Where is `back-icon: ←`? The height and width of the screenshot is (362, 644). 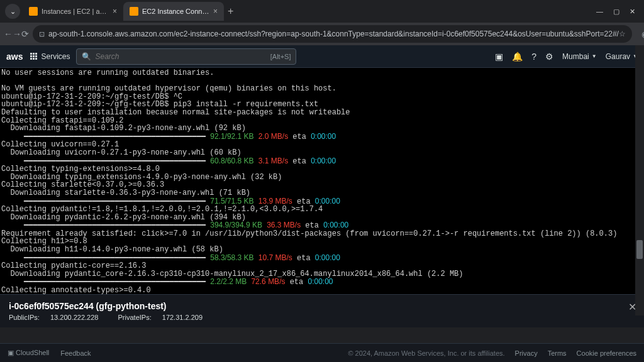 back-icon: ← is located at coordinates (8, 34).